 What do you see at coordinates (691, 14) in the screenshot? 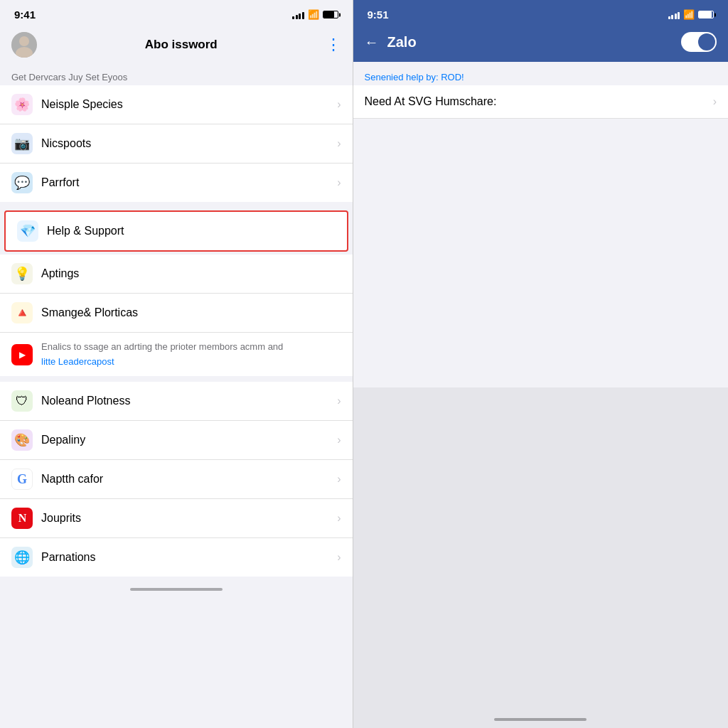
I see `right-status-icons: 📶` at bounding box center [691, 14].